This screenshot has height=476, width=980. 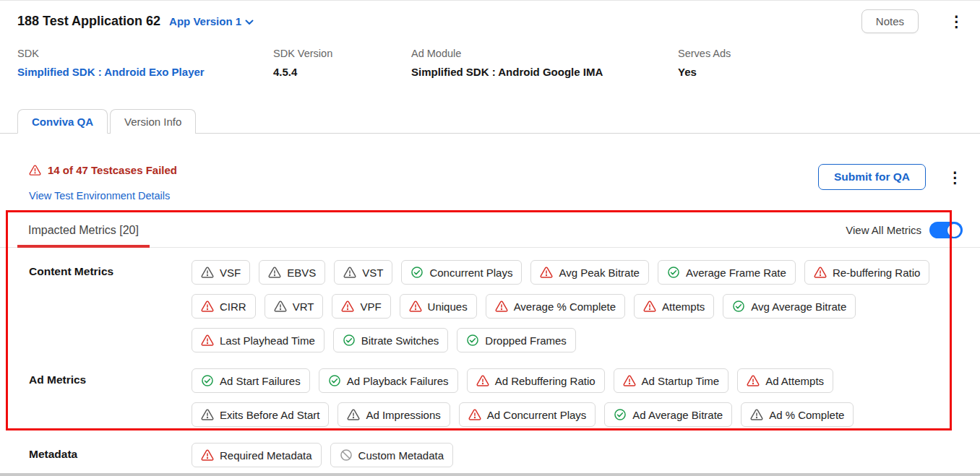 I want to click on title-group: 188 Test Application 62 App Version 1, so click(x=136, y=22).